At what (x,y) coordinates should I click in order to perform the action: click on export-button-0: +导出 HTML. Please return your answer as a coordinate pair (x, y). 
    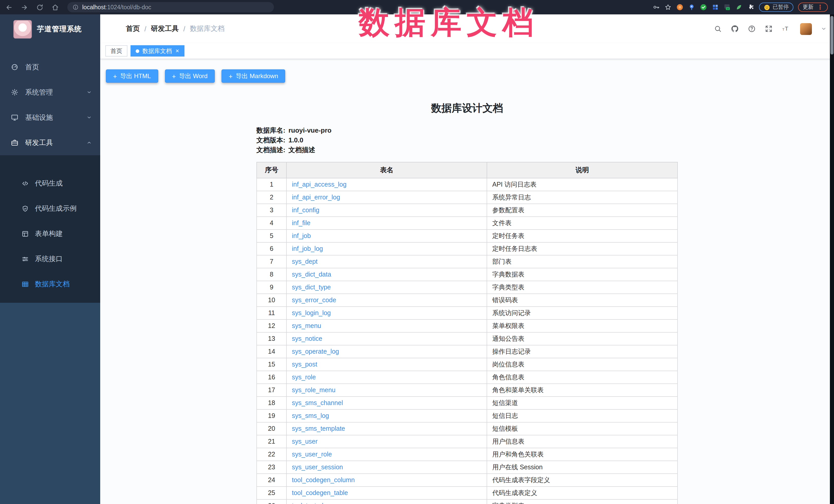
    Looking at the image, I should click on (132, 76).